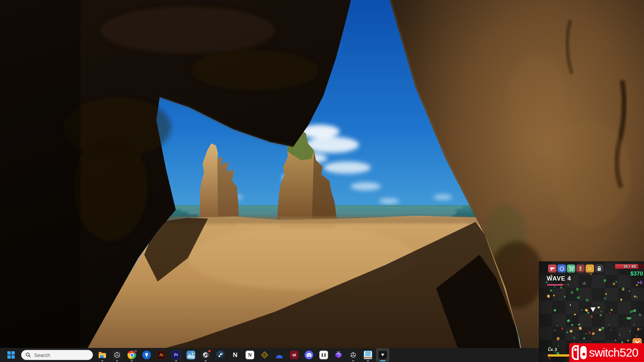 The width and height of the screenshot is (644, 362). What do you see at coordinates (209, 351) in the screenshot?
I see `obs-studio-badge-icon` at bounding box center [209, 351].